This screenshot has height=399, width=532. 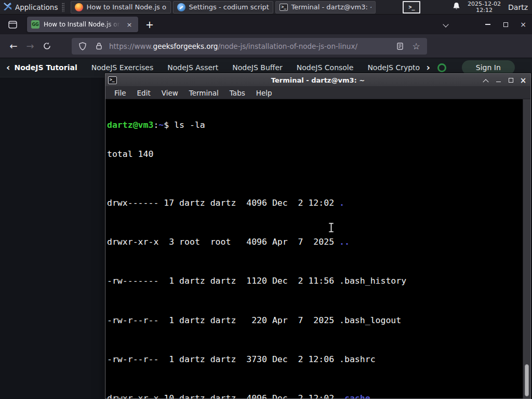 I want to click on nav-link: NodeJS Assert, so click(x=193, y=68).